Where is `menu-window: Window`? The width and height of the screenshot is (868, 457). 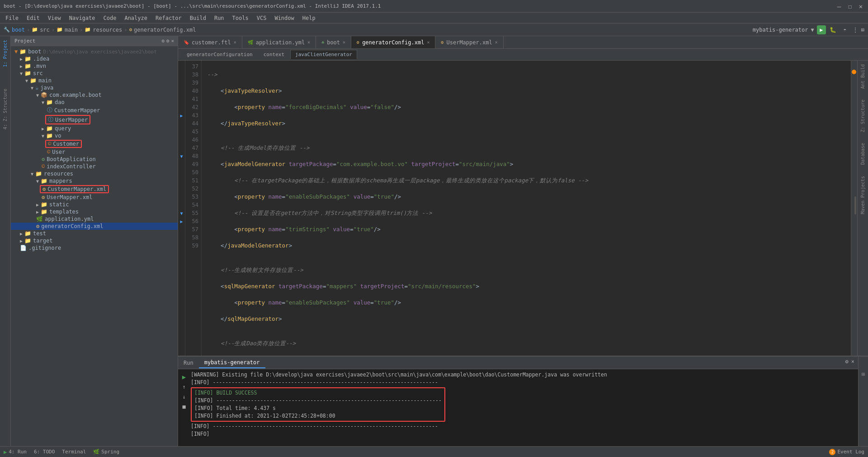
menu-window: Window is located at coordinates (284, 18).